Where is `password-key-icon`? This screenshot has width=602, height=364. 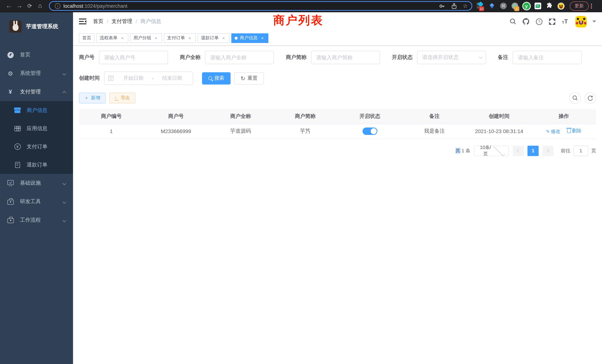
password-key-icon is located at coordinates (442, 6).